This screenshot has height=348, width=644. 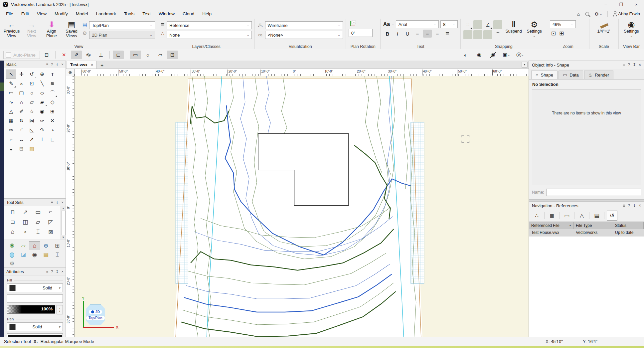 What do you see at coordinates (32, 149) in the screenshot?
I see `attribute-mapping-tool: ▨` at bounding box center [32, 149].